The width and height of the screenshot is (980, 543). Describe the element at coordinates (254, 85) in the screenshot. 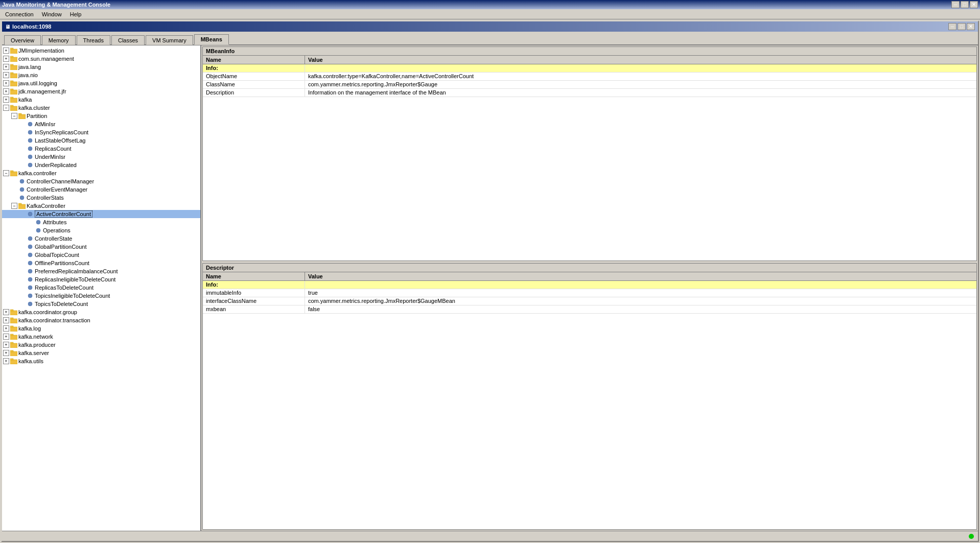

I see `mbean-row-name: ClassName` at that location.